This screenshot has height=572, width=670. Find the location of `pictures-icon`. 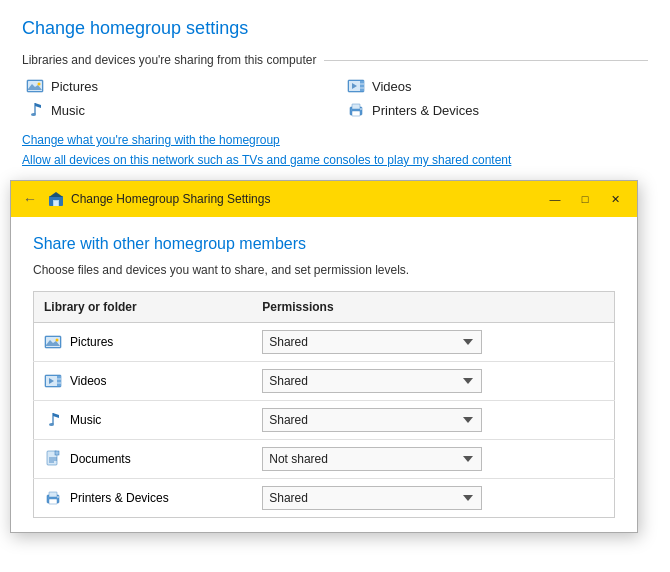

pictures-icon is located at coordinates (35, 86).